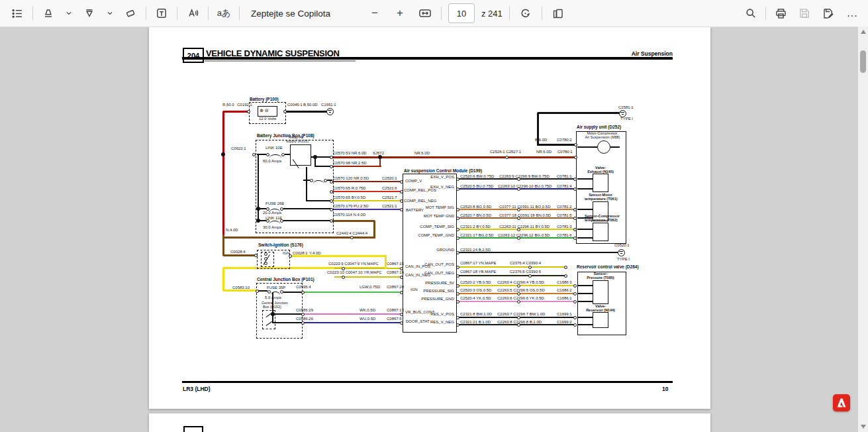  Describe the element at coordinates (69, 13) in the screenshot. I see `highlighter-dropdown-chevron-icon` at that location.